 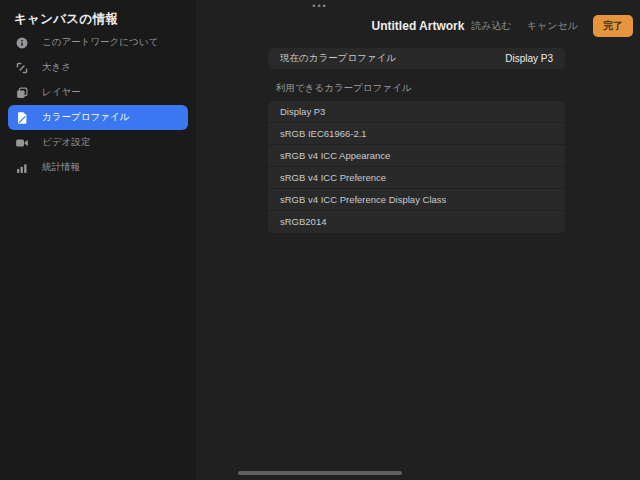 I want to click on home-indicator, so click(x=320, y=473).